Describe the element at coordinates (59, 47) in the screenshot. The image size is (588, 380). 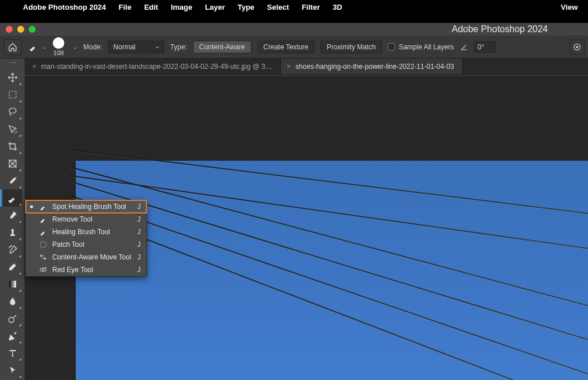
I see `brush-size-preview: 108` at that location.